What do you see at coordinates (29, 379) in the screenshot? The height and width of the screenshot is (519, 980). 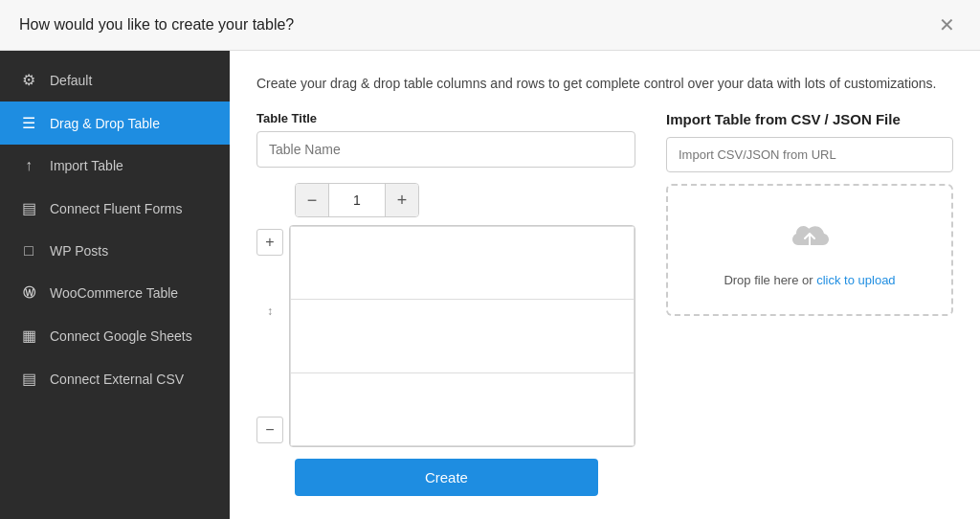 I see `csv-icon: ▤` at bounding box center [29, 379].